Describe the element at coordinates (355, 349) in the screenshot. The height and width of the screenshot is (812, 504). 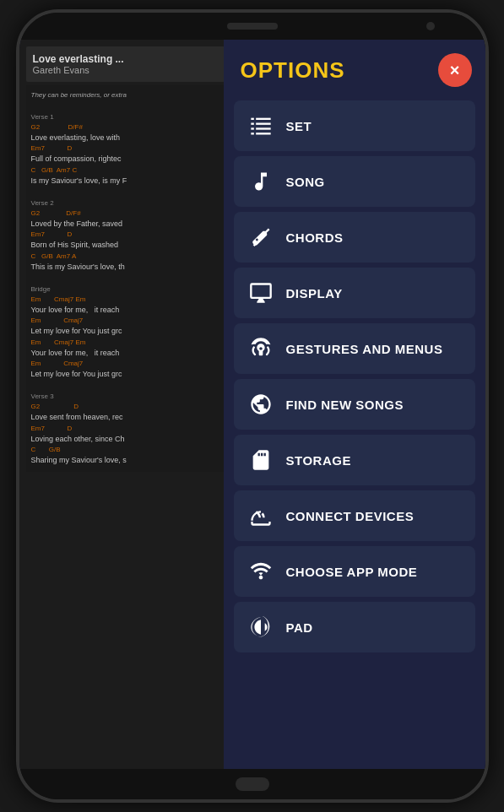
I see `menu-item-gestures: GESTURES AND MENUS` at that location.